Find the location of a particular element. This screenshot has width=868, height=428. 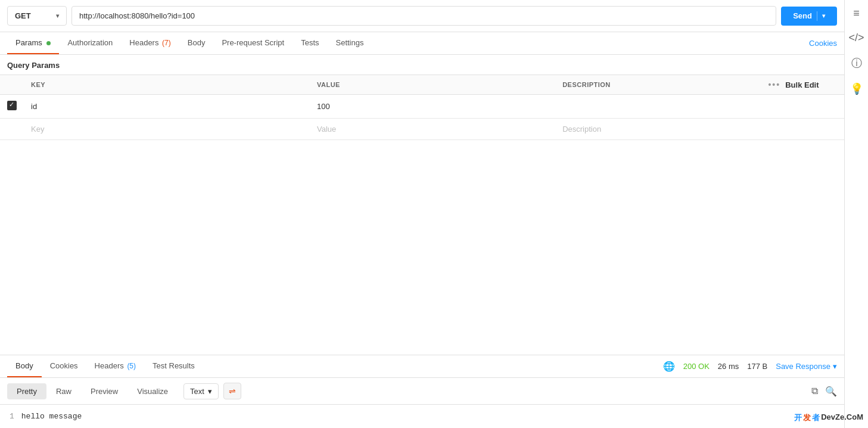

save-response-button: Save Response ▾ is located at coordinates (807, 366).